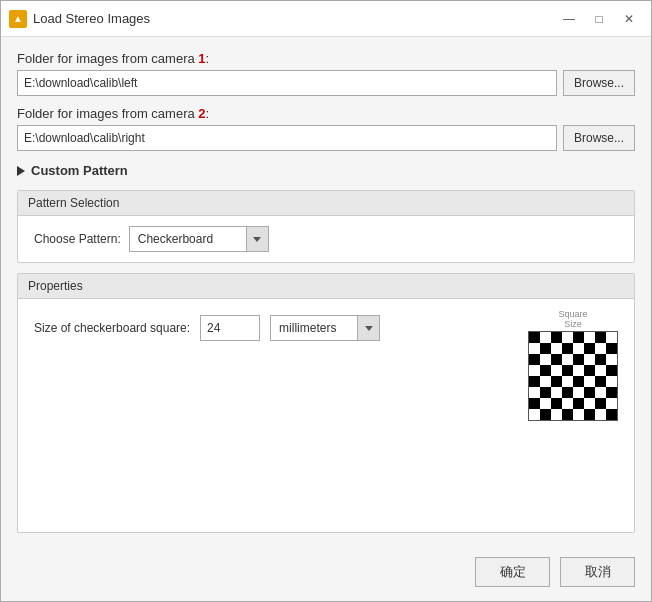  What do you see at coordinates (326, 128) in the screenshot?
I see `camera2-group: Folder for images from camera 2: Browse.…` at bounding box center [326, 128].